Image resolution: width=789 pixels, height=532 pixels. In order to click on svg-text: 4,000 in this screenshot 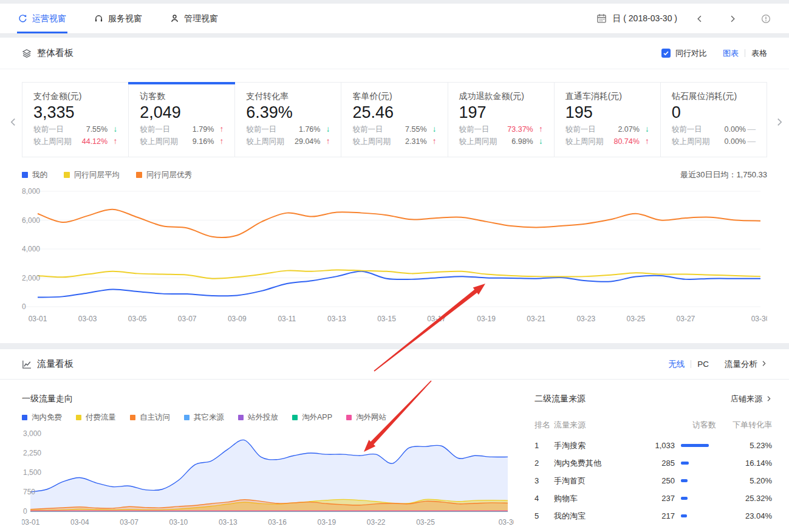, I will do `click(31, 249)`.